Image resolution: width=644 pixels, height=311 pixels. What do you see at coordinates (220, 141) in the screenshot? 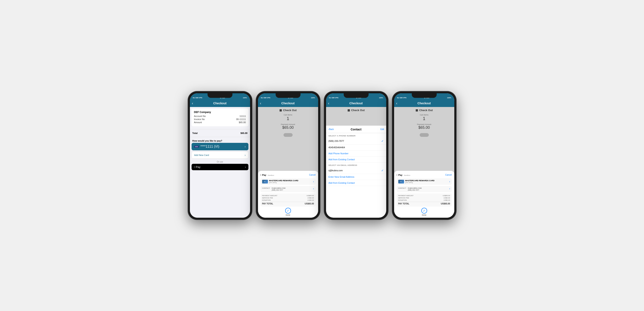
I see `pay-method-label: How would you like to pay?` at bounding box center [220, 141].